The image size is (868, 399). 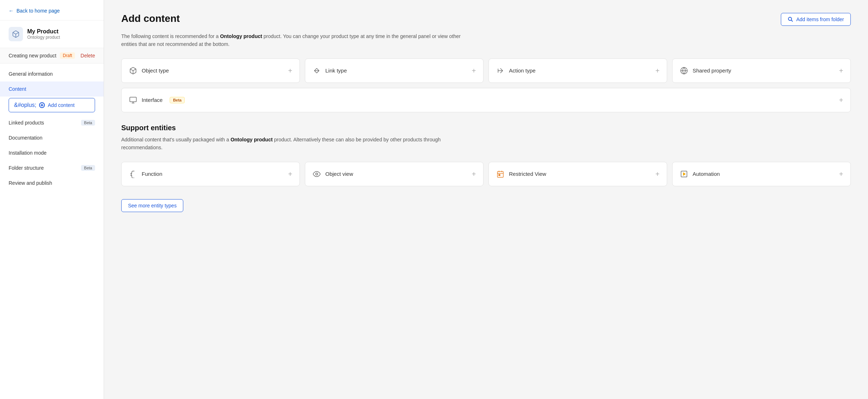 I want to click on see-more-button: See more entity types, so click(x=152, y=206).